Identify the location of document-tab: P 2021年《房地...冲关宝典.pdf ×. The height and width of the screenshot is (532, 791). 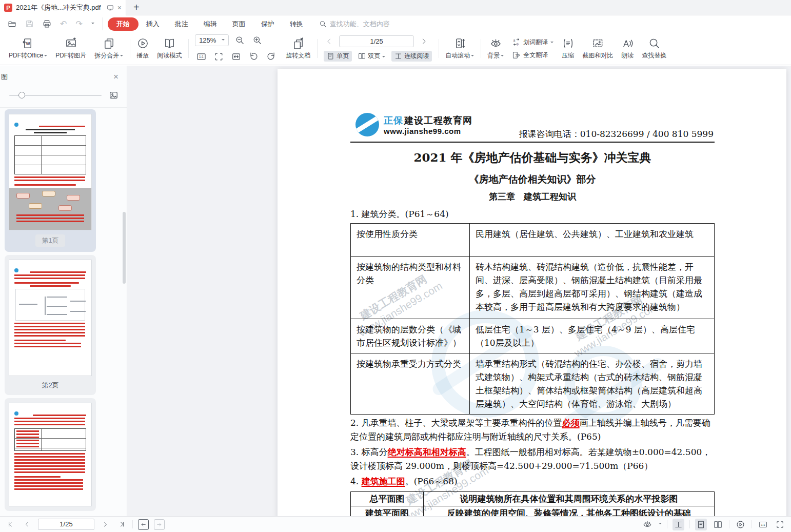
(63, 8).